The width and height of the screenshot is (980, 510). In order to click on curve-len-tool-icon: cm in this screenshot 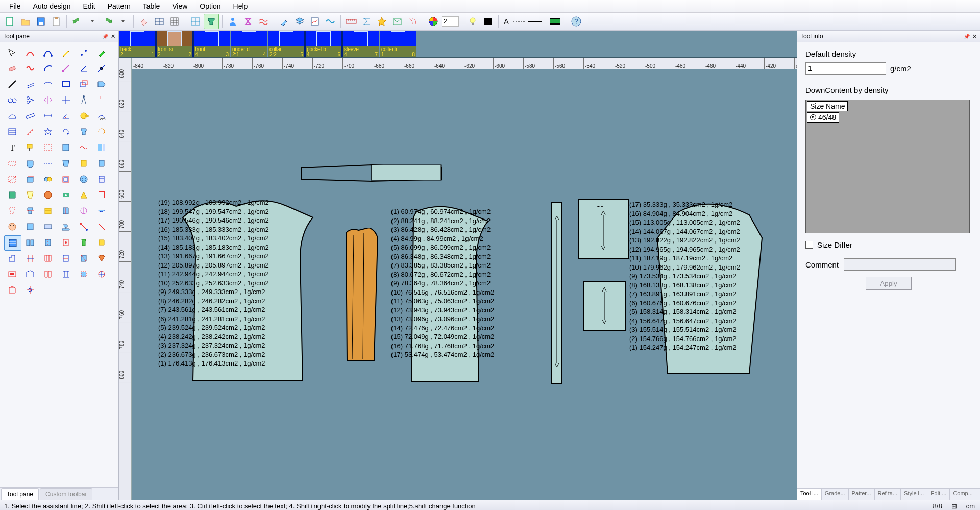, I will do `click(102, 116)`.